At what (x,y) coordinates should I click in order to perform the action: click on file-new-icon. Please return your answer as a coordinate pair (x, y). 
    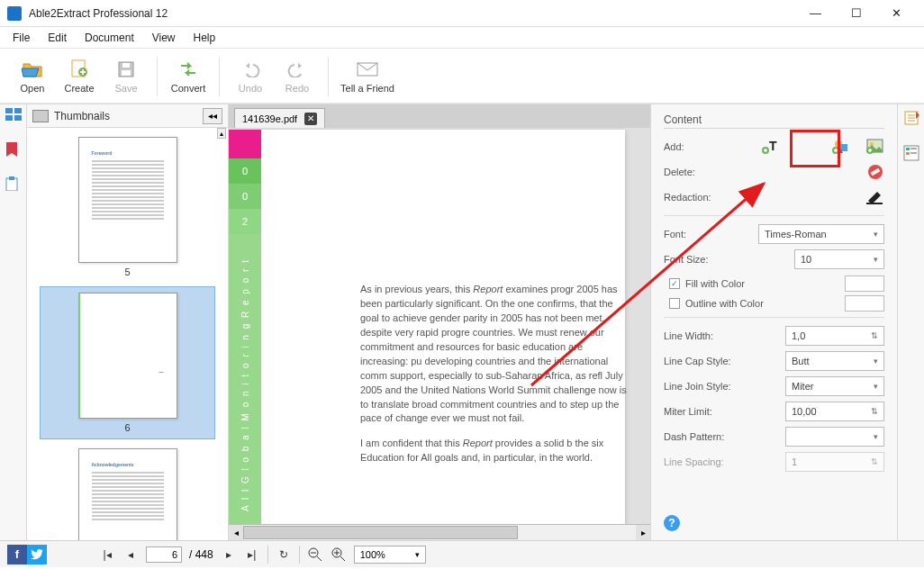
    Looking at the image, I should click on (79, 69).